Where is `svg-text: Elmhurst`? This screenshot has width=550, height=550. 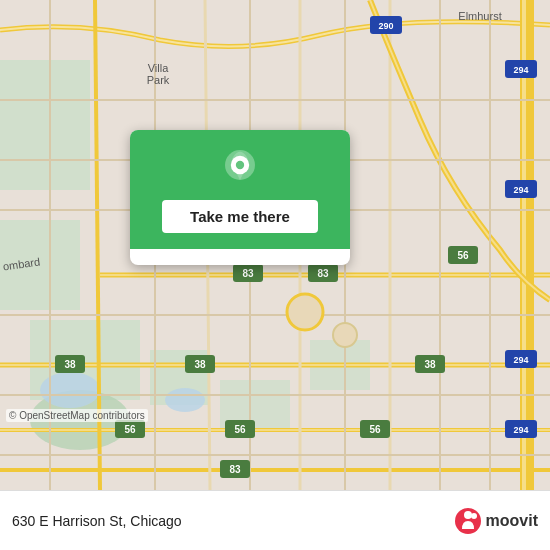
svg-text: Elmhurst is located at coordinates (480, 16).